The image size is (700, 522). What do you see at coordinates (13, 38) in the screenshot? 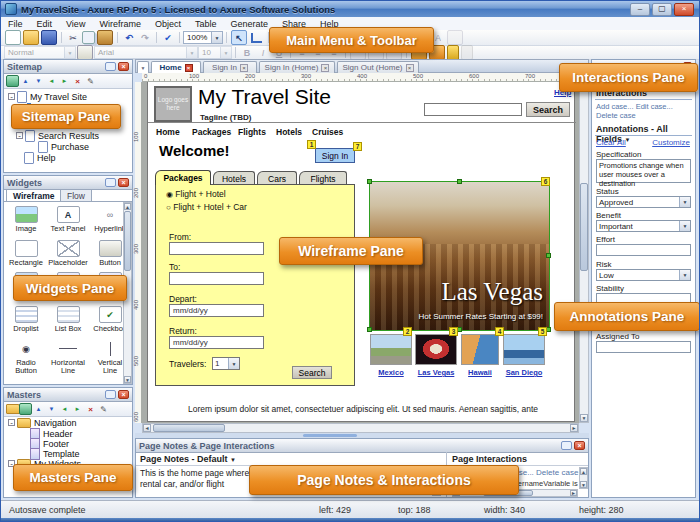
I see `new-icon` at bounding box center [13, 38].